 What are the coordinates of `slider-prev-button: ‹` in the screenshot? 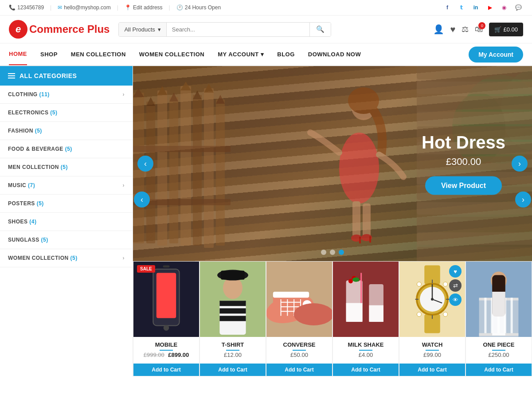 It's located at (145, 164).